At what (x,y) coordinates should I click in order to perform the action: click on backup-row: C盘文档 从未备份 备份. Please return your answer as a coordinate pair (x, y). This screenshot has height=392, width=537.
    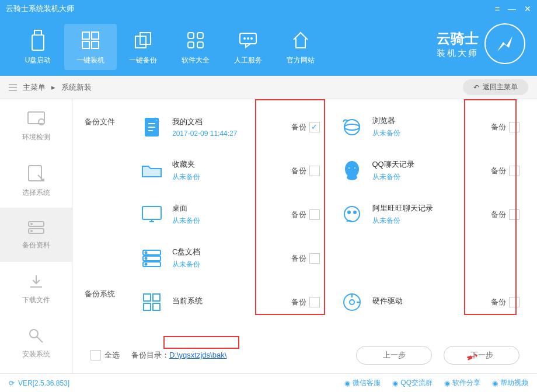
    Looking at the image, I should click on (229, 258).